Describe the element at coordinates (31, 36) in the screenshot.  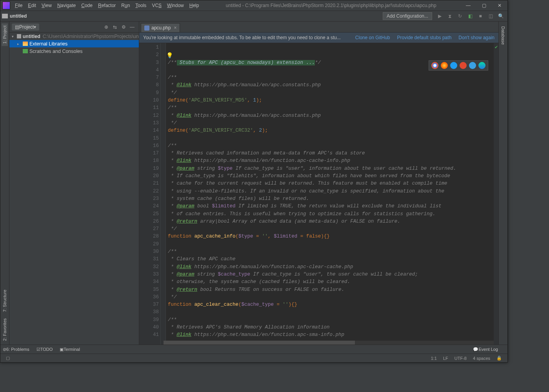
I see `tree-root: untitled` at that location.